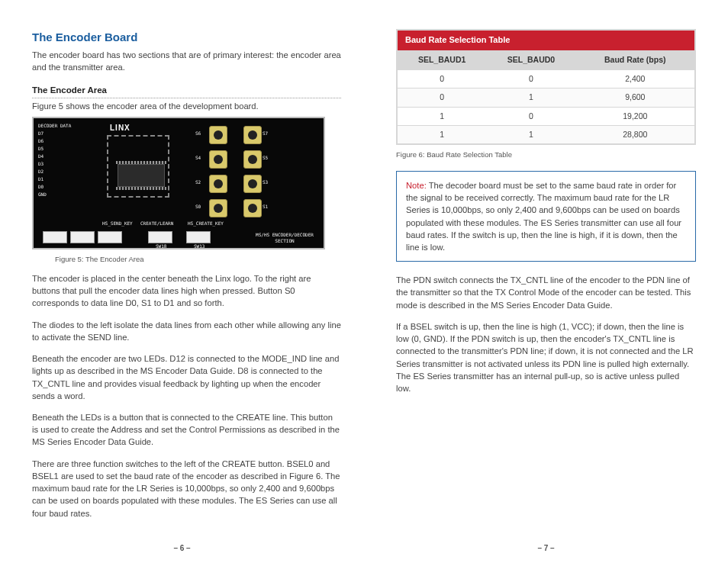  I want to click on cell: 9,600, so click(636, 98).